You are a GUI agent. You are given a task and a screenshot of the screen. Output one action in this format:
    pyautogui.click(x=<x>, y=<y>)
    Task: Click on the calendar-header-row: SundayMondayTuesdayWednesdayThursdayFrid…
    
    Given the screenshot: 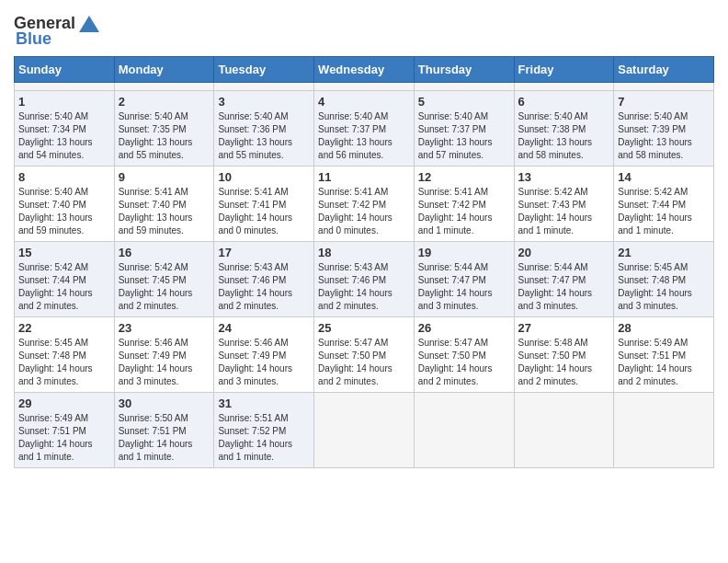 What is the action you would take?
    pyautogui.click(x=364, y=70)
    